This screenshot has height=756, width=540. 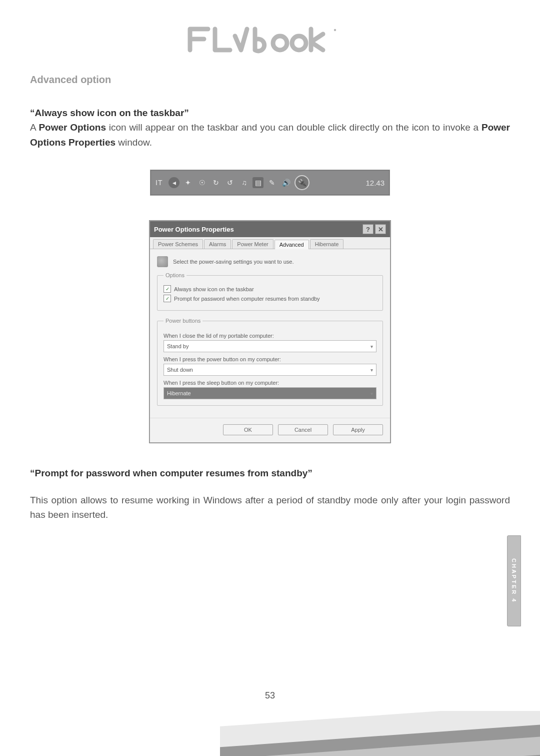 What do you see at coordinates (303, 430) in the screenshot?
I see `cancel-button: Cancel` at bounding box center [303, 430].